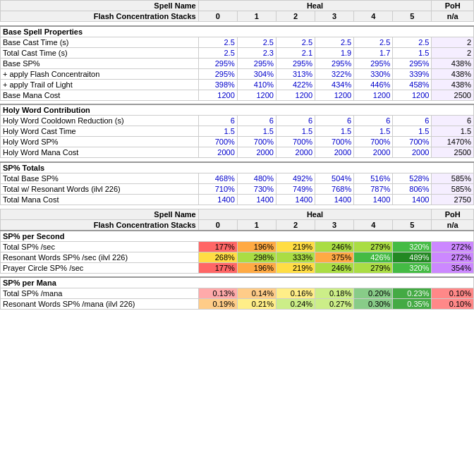  What do you see at coordinates (334, 52) in the screenshot?
I see `val-tct-3: 1.9` at bounding box center [334, 52].